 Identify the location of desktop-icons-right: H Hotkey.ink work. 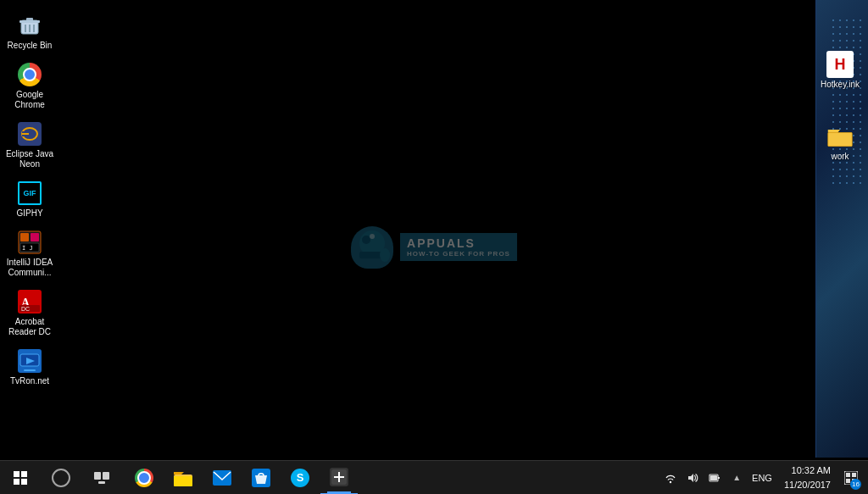
(840, 106).